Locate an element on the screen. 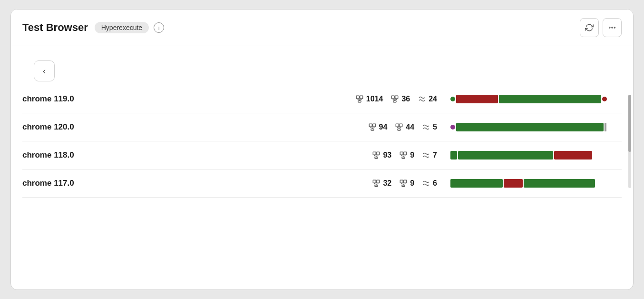  stat2-count: 44 is located at coordinates (410, 127).